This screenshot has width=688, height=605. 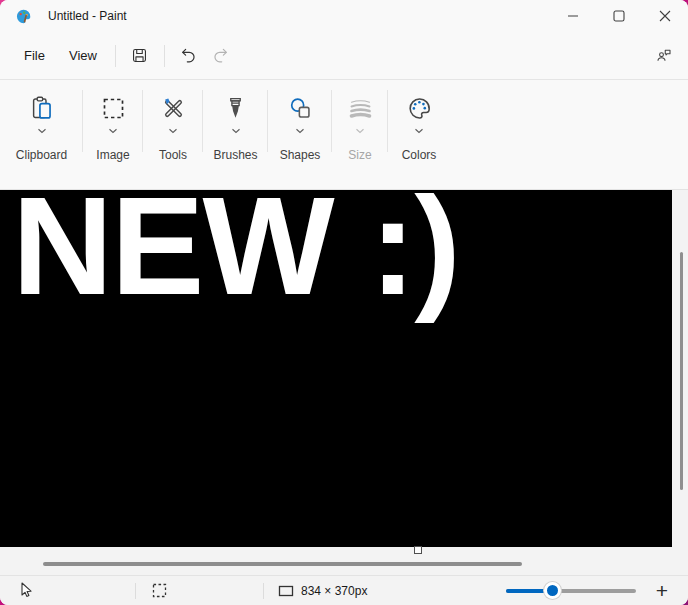 What do you see at coordinates (26, 590) in the screenshot?
I see `cursor-icon` at bounding box center [26, 590].